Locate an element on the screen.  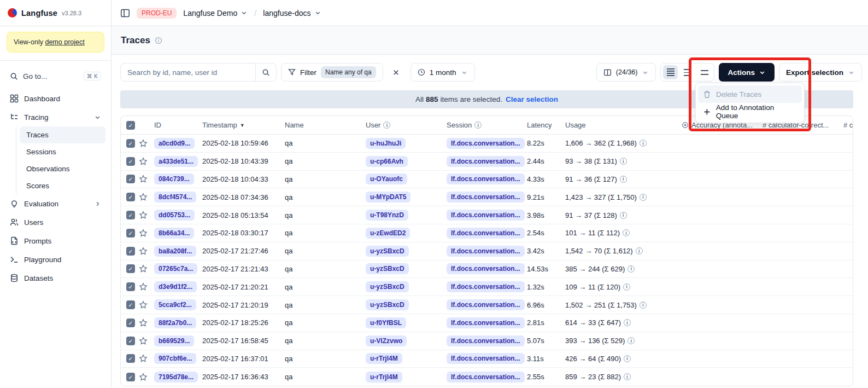
user-id-badge: u-OYauofc is located at coordinates (386, 179).